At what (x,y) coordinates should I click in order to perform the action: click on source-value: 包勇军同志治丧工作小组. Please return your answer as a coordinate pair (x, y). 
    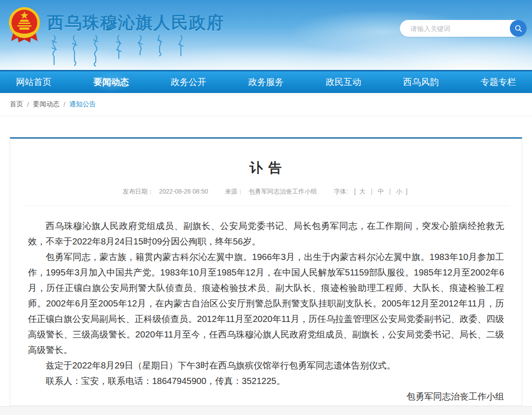
    Looking at the image, I should click on (283, 191).